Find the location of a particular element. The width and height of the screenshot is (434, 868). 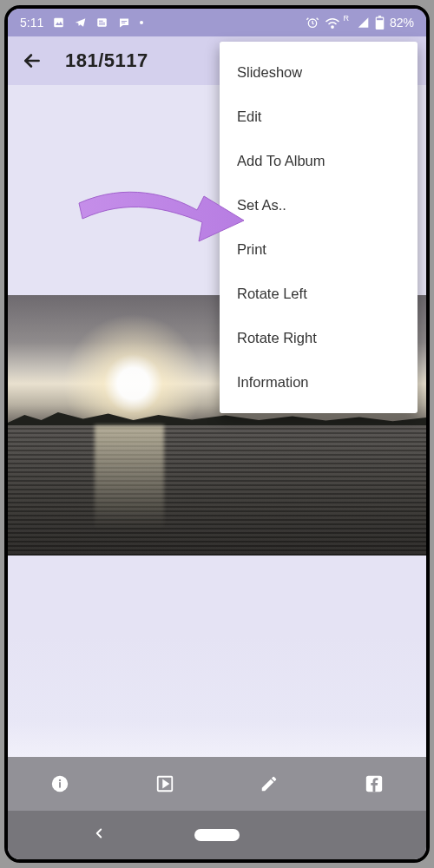

more-indicator-dot-icon is located at coordinates (141, 23).